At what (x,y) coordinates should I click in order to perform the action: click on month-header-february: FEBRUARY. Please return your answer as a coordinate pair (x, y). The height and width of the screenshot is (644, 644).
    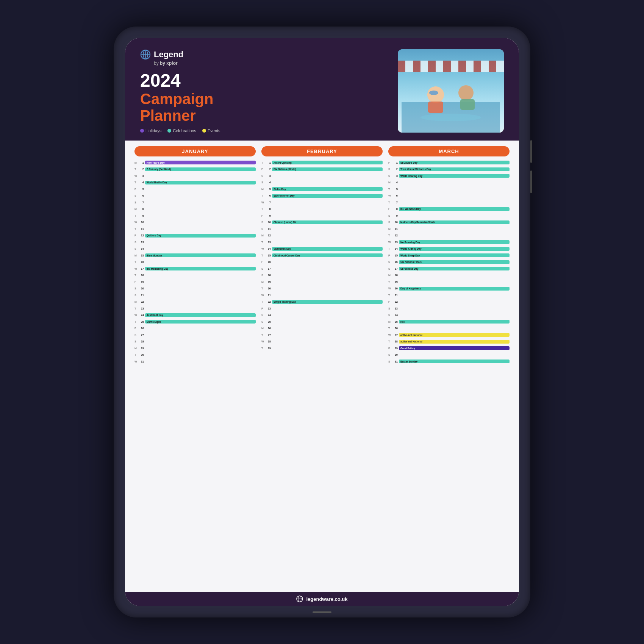
    Looking at the image, I should click on (322, 152).